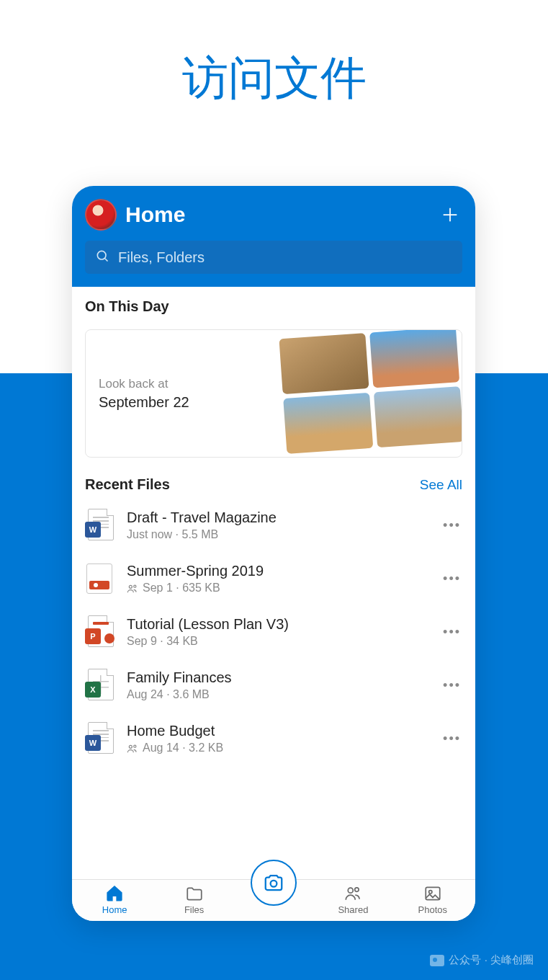 The width and height of the screenshot is (548, 980). I want to click on tab-photos: Photos, so click(433, 899).